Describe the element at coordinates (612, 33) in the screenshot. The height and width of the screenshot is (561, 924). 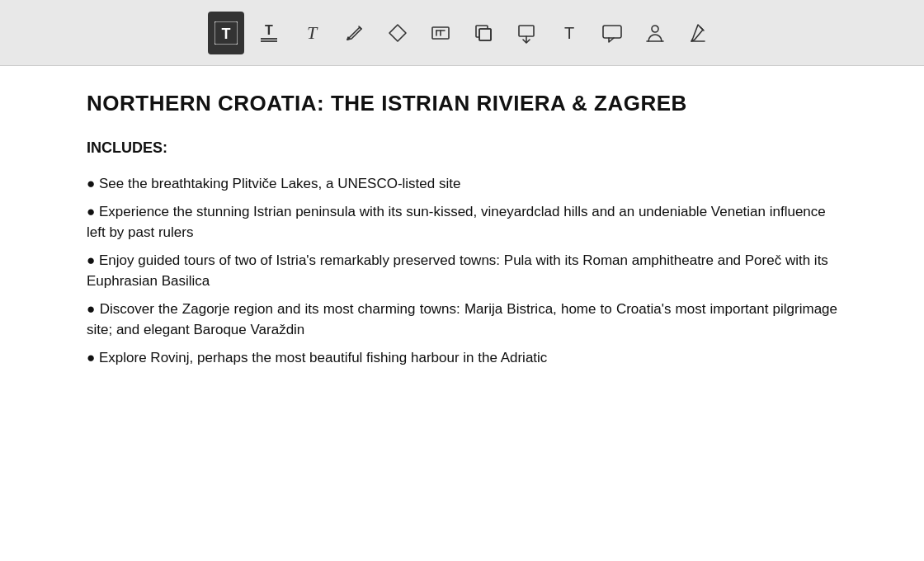
I see `comment-button` at that location.